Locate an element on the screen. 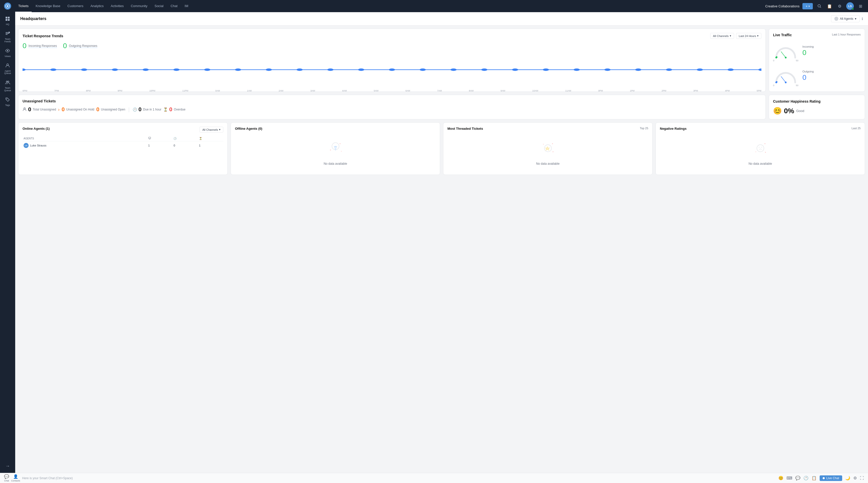  sidebar-item-team-feeds: TeamFeeds is located at coordinates (7, 37).